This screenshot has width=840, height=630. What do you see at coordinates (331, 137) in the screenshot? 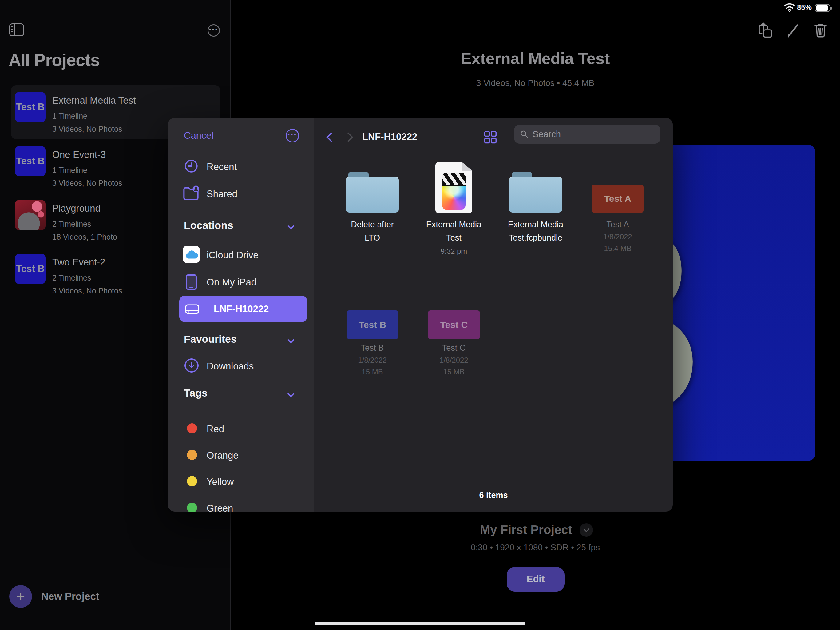
I see `back-chevron-icon` at bounding box center [331, 137].